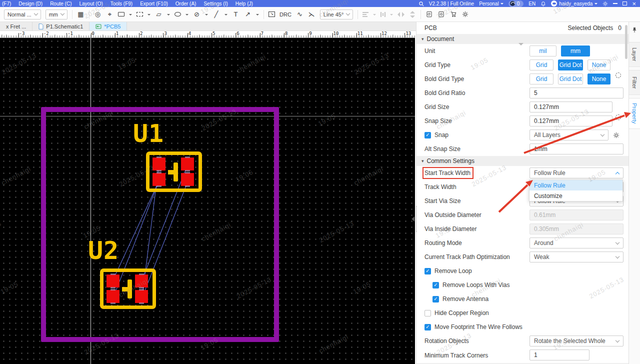 This screenshot has width=640, height=364. Describe the element at coordinates (599, 65) in the screenshot. I see `grid-type-none-button: None` at that location.